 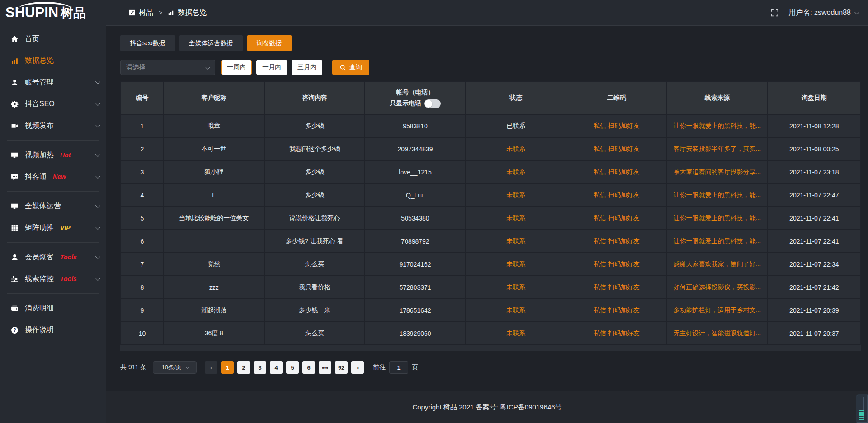 I want to click on cell-source: 无主灯设计，智能磁吸轨道灯..., so click(x=717, y=334).